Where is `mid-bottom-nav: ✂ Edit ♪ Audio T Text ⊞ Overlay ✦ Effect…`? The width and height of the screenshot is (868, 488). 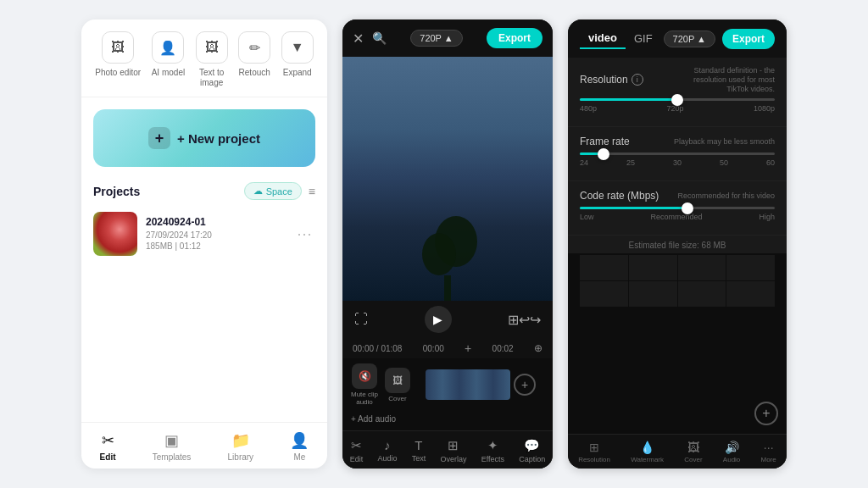
mid-bottom-nav: ✂ Edit ♪ Audio T Text ⊞ Overlay ✦ Effect… is located at coordinates (448, 449).